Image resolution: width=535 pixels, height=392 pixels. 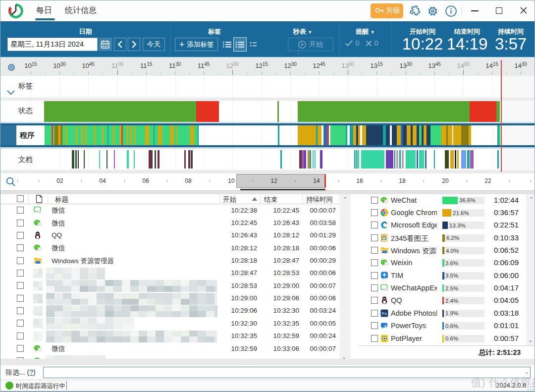 What do you see at coordinates (384, 313) in the screenshot?
I see `svg-text: Ps` at bounding box center [384, 313].